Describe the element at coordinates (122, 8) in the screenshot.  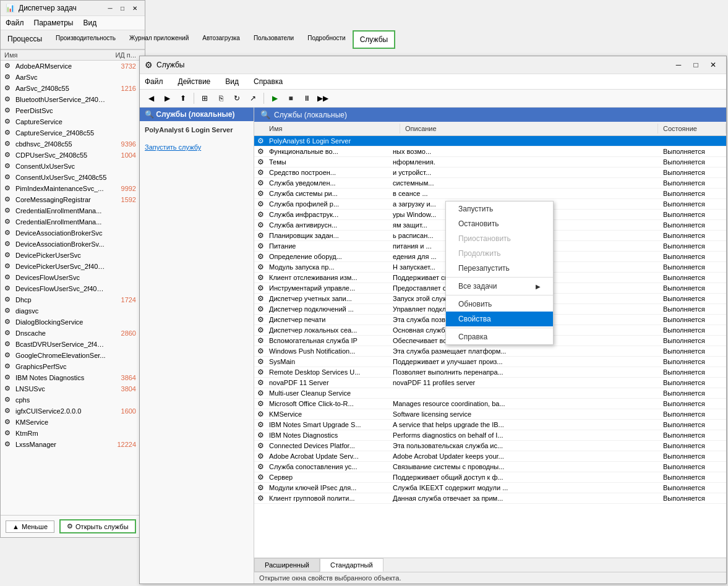
I see `tm-maximize-btn: □` at that location.